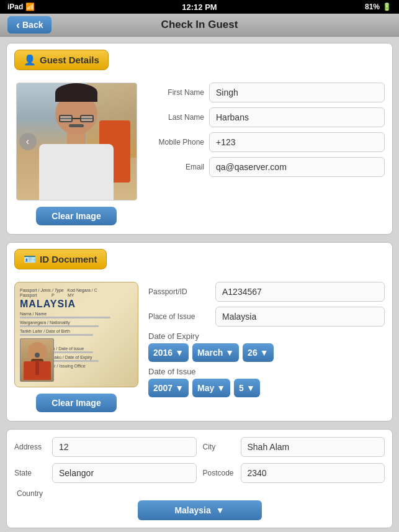 The width and height of the screenshot is (399, 532). What do you see at coordinates (31, 447) in the screenshot?
I see `address-label: Address` at bounding box center [31, 447].